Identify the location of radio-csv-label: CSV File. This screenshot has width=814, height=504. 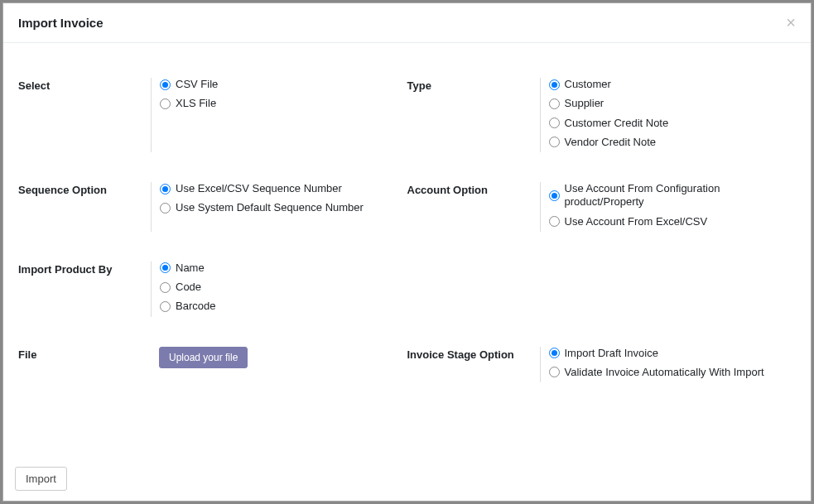
(197, 84).